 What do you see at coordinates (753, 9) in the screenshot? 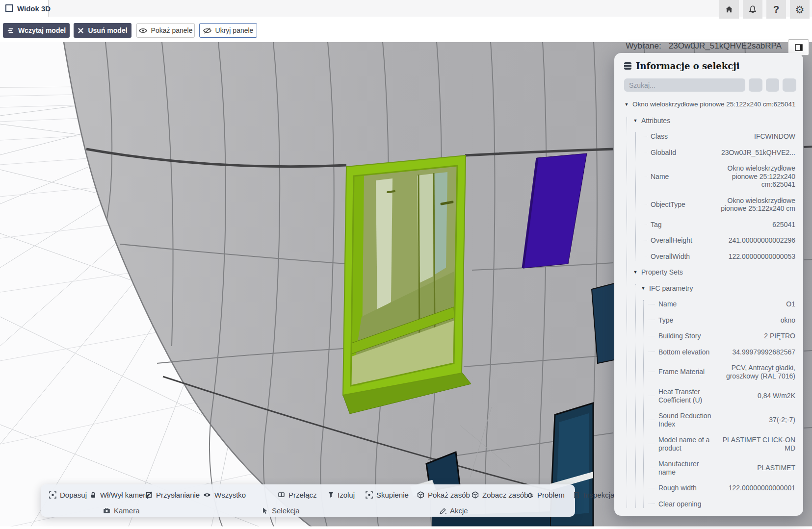
I see `bell-icon` at bounding box center [753, 9].